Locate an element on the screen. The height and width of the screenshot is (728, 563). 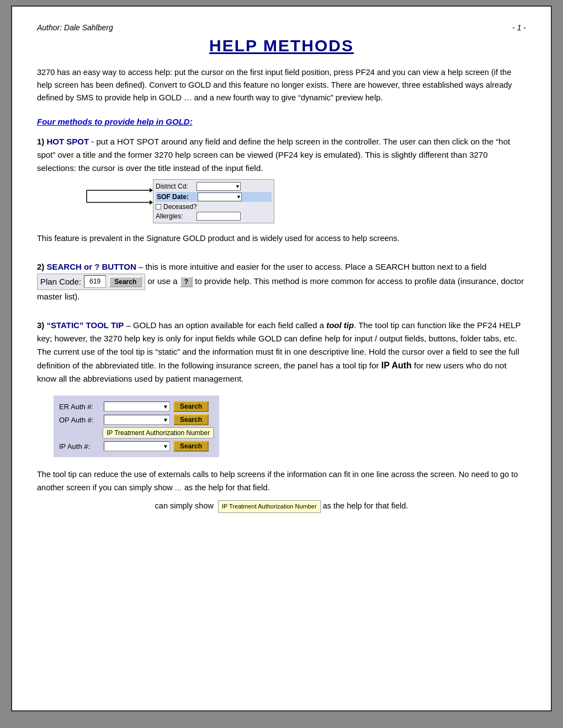
intro-paragraph: 3270 has an easy way to access help: put… is located at coordinates (282, 85).